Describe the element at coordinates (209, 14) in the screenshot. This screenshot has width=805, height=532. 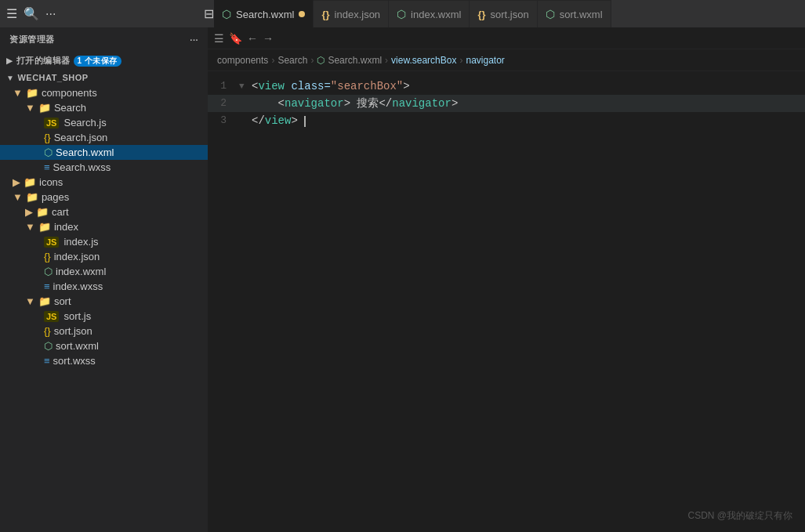
I see `split-editor-icon: ⊟` at that location.